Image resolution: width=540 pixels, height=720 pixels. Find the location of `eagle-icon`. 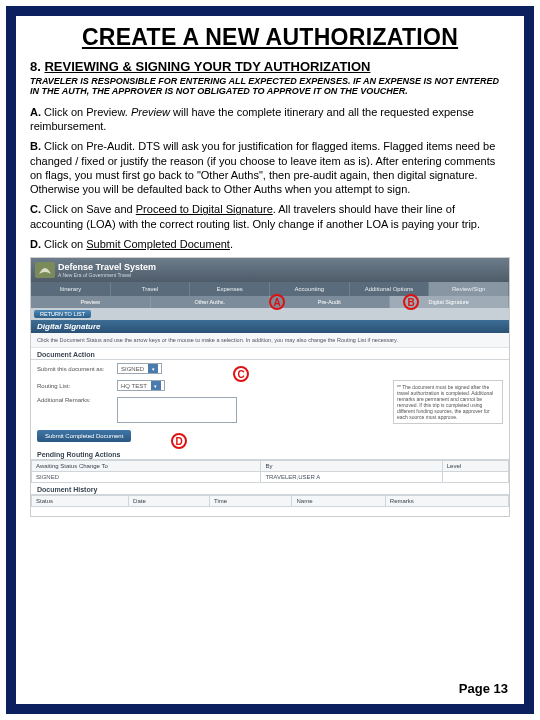

eagle-icon is located at coordinates (45, 270).